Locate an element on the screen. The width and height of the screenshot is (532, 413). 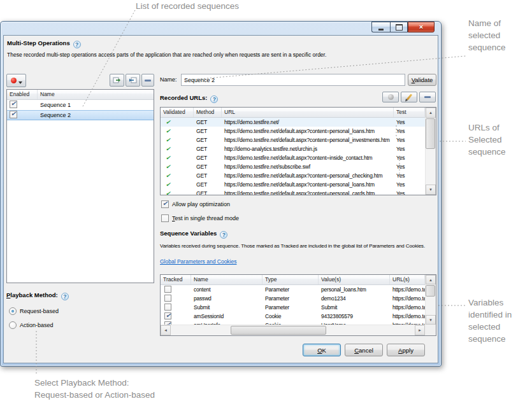
sequence-row-selected: Sequence 2 is located at coordinates (80, 115).